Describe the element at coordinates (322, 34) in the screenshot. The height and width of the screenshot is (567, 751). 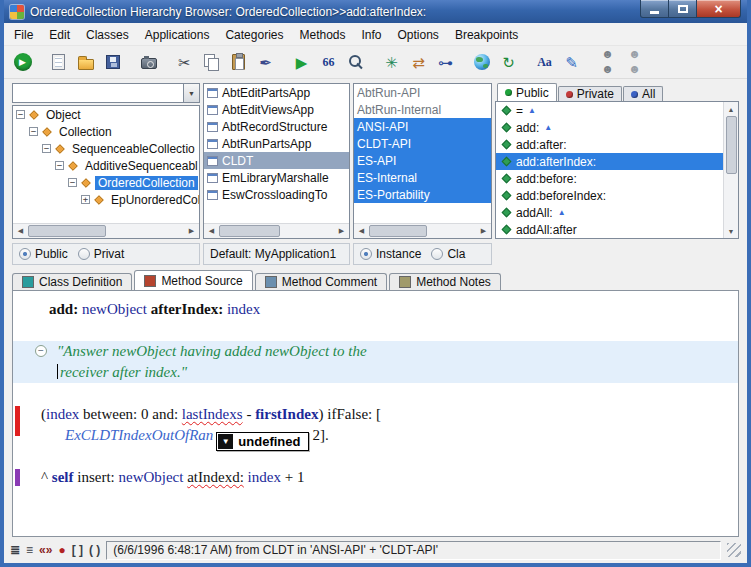
I see `menu-methods: Methods` at that location.